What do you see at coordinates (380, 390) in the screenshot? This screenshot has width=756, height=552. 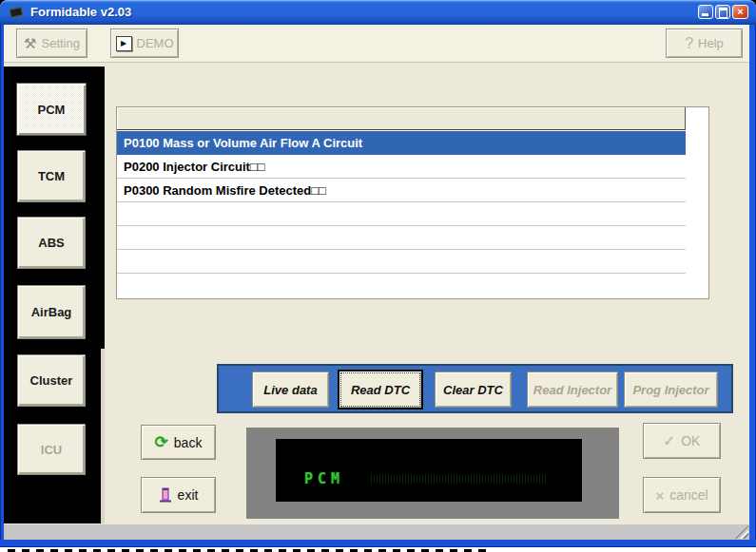 I see `read-dtc-button: Read DTC` at bounding box center [380, 390].